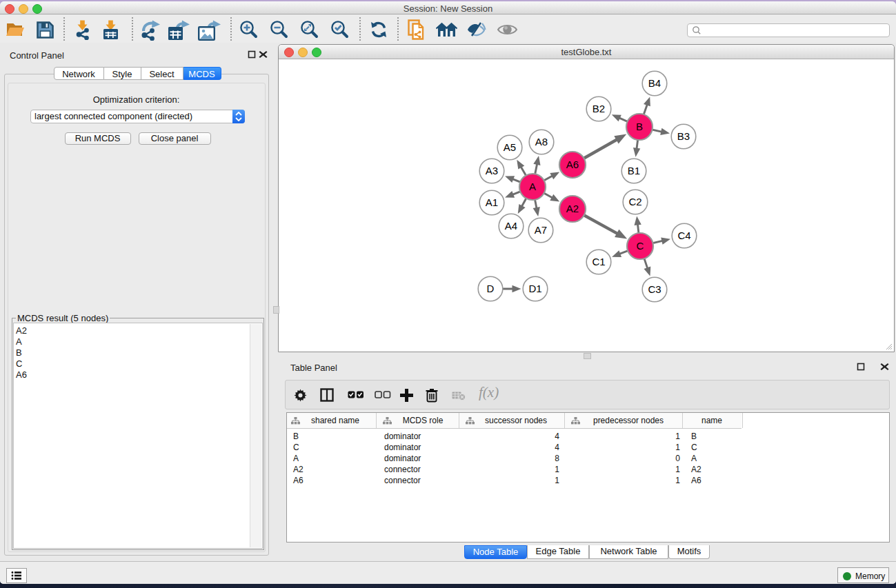 The height and width of the screenshot is (588, 896). What do you see at coordinates (532, 186) in the screenshot?
I see `svg-text: A` at bounding box center [532, 186].